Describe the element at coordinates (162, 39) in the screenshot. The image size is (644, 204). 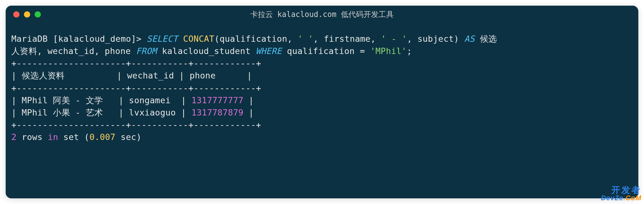
I see `sql-keyword-select: SELECT` at that location.